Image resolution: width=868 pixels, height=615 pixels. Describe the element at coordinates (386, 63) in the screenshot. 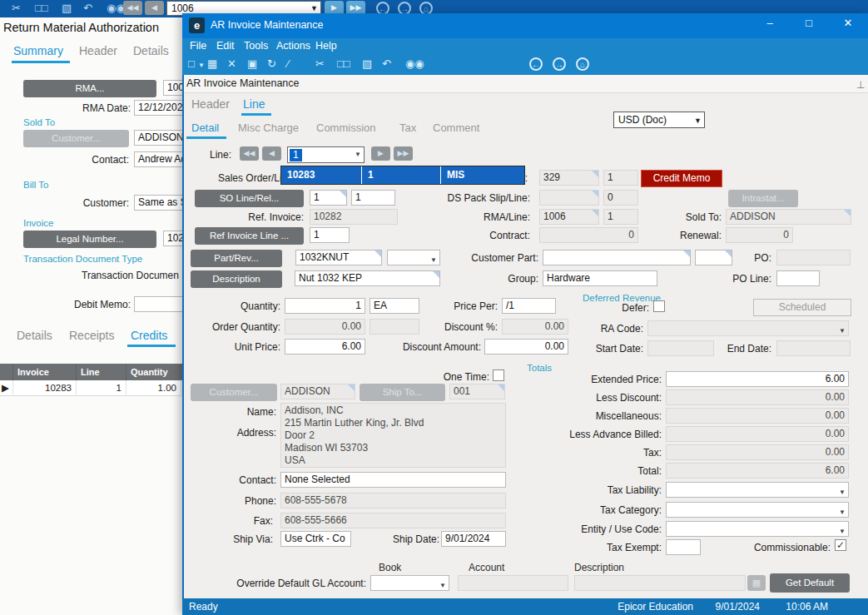

I see `undo-icon-ar: ↶` at that location.